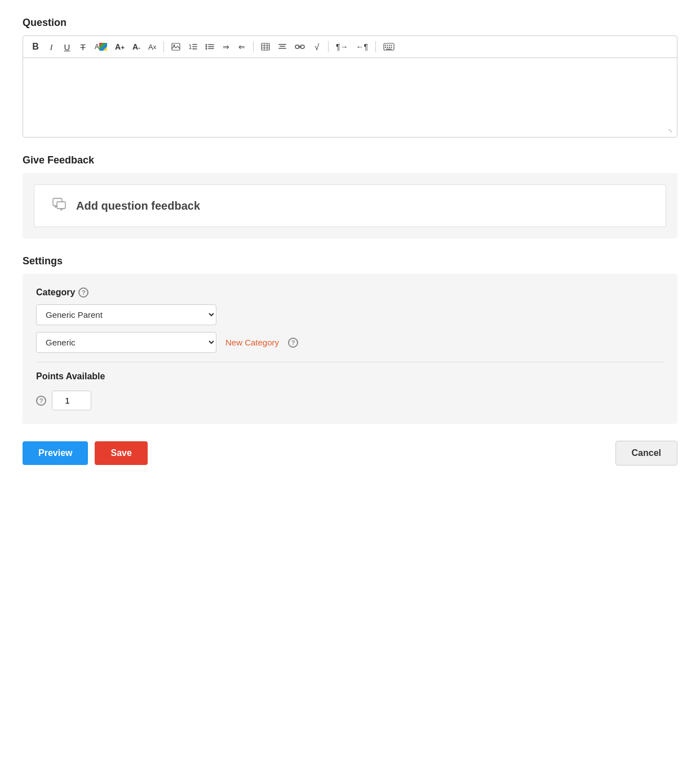 The width and height of the screenshot is (700, 771). I want to click on resize-handle: ⤡, so click(671, 131).